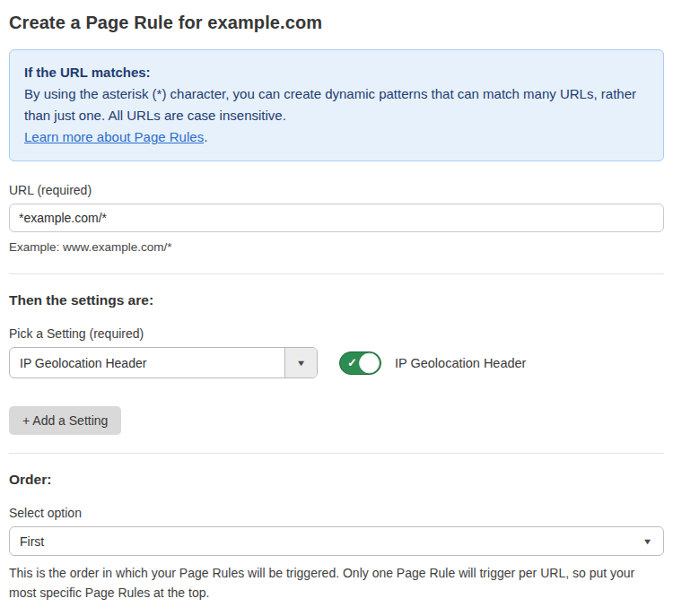 This screenshot has width=673, height=616. I want to click on setting-picker-dropdown: IP Geolocation Header ▼, so click(163, 362).